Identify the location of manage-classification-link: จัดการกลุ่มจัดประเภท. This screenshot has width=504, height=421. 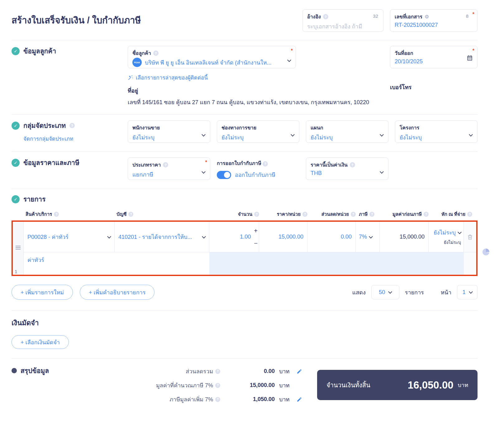
(75, 138).